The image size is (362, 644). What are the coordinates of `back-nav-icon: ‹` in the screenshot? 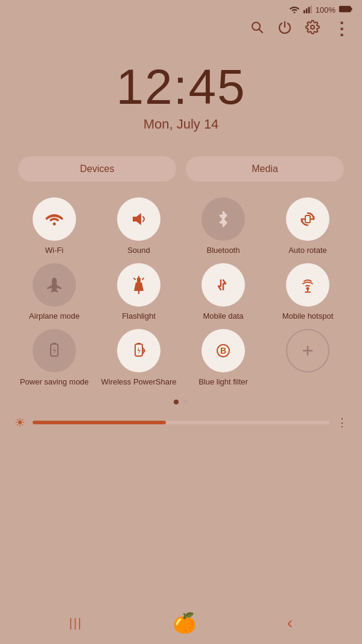 It's located at (290, 623).